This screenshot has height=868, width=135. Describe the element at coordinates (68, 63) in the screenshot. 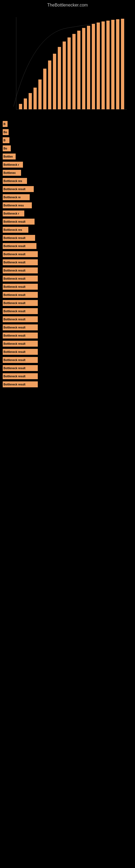

I see `chart-area` at that location.